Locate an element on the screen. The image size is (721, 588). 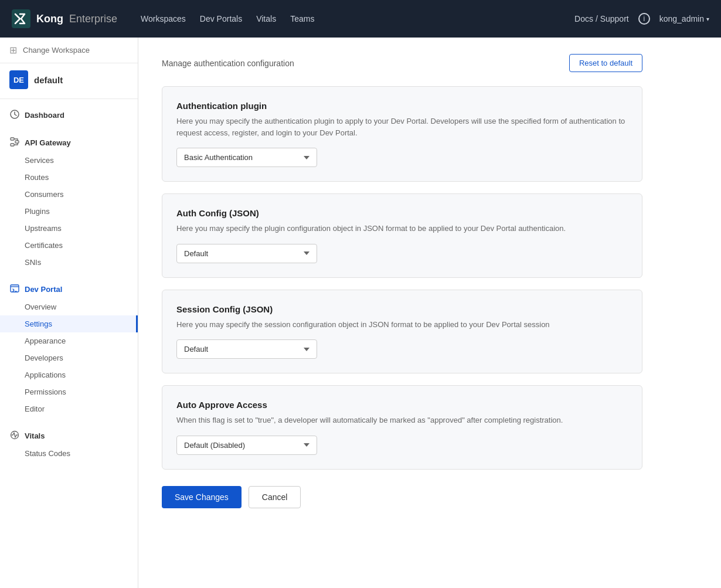
sidebar-item-services: Services is located at coordinates (69, 161).